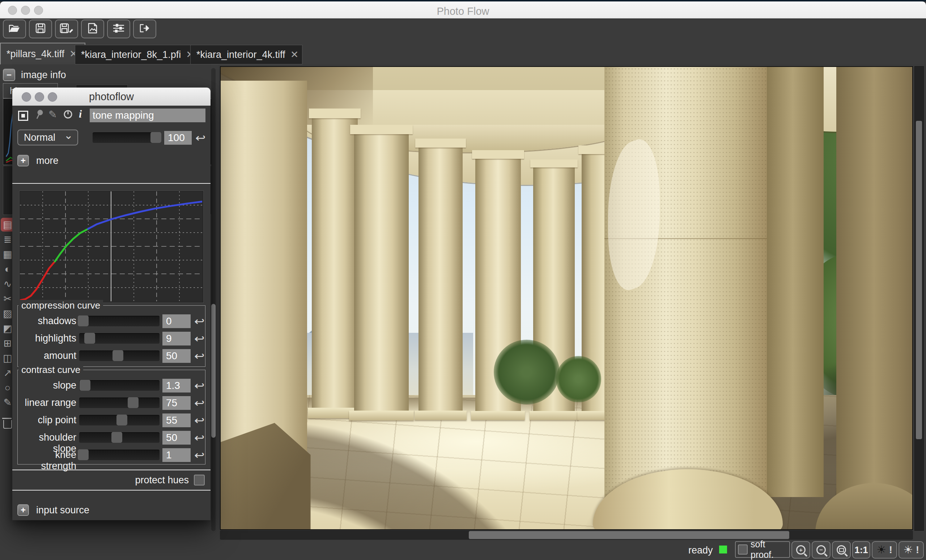  I want to click on vertical-scrollbar-thumb, so click(919, 280).